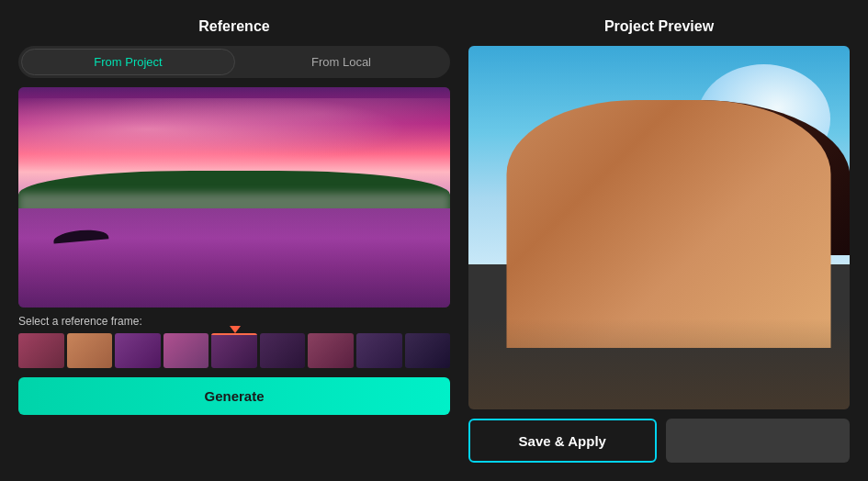  I want to click on indicator-arrow, so click(235, 330).